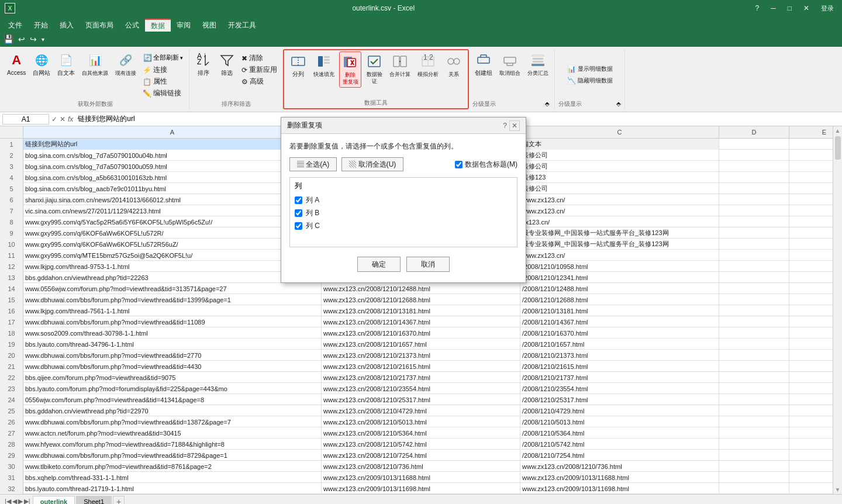 The height and width of the screenshot is (504, 842). Describe the element at coordinates (99, 25) in the screenshot. I see `tab-layout: 页面布局` at that location.